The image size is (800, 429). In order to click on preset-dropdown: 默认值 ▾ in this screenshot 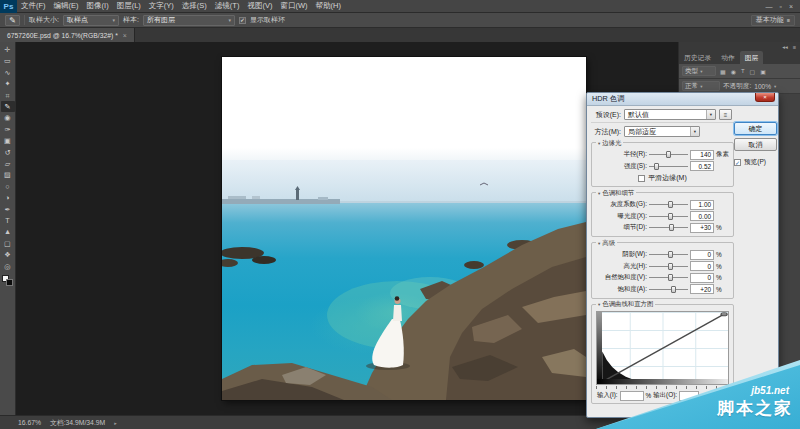, I will do `click(670, 114)`.